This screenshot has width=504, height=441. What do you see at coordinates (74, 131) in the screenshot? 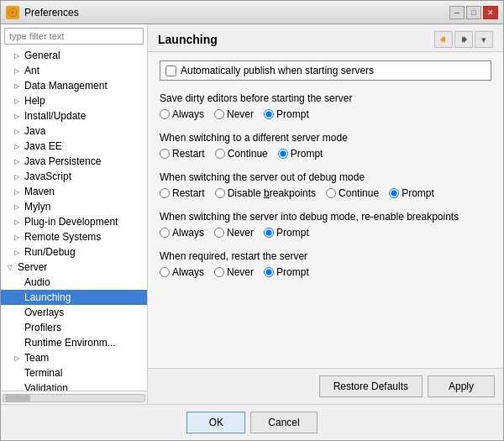
I see `sidebar-item-java: ▷Java` at bounding box center [74, 131].